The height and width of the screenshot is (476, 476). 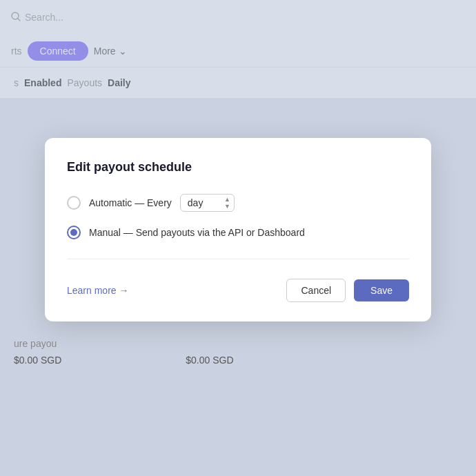 I want to click on manual-radio, so click(x=74, y=232).